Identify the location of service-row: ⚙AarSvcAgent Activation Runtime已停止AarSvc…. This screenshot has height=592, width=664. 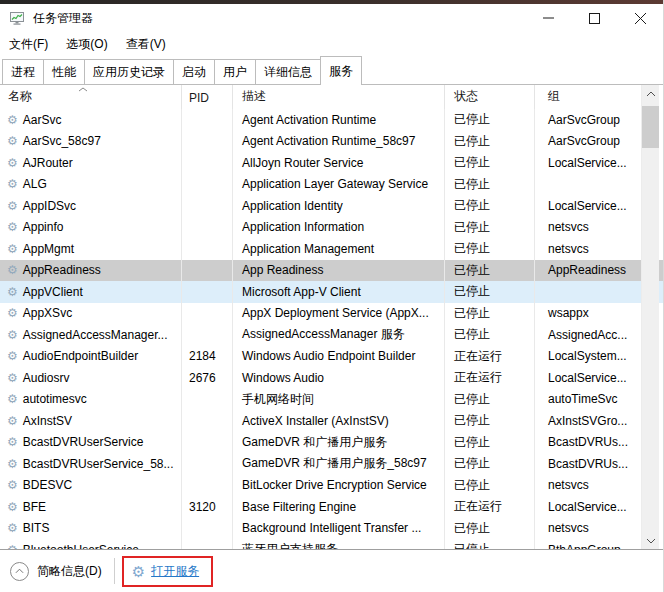
(332, 120).